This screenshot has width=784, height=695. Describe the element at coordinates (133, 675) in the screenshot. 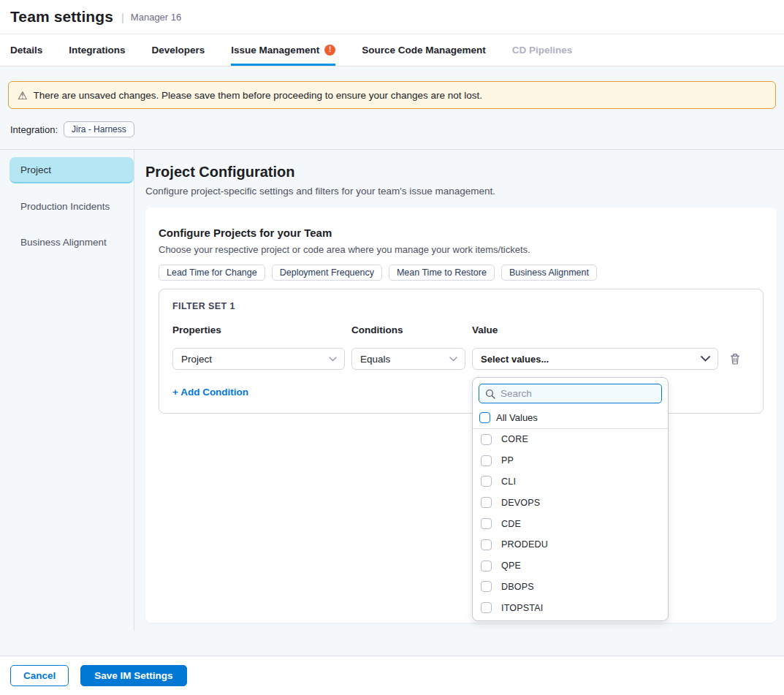

I see `save-im-settings-button: Save IM Settings` at that location.